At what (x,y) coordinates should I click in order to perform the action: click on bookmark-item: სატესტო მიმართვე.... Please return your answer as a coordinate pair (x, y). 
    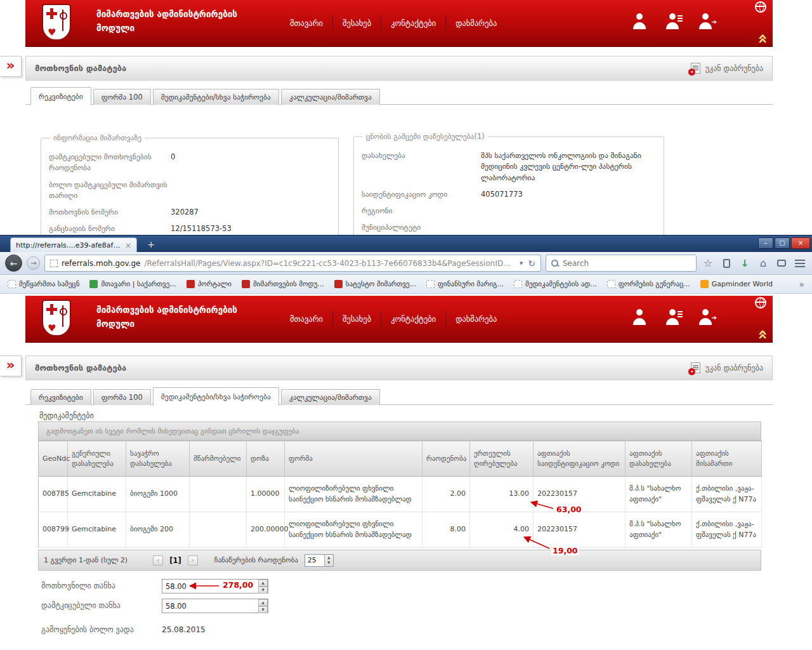
    Looking at the image, I should click on (376, 284).